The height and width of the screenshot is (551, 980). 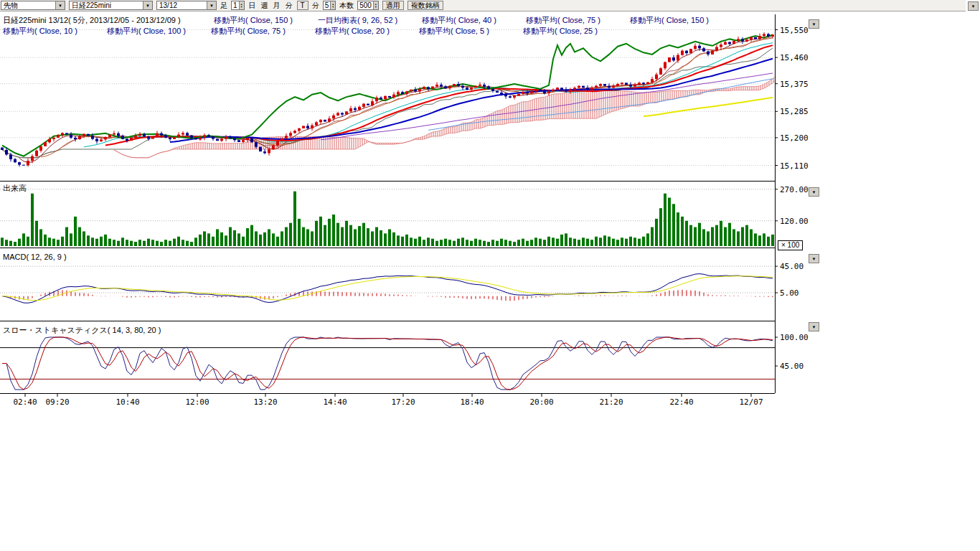 I want to click on time-tick-label: 14:40, so click(x=334, y=402).